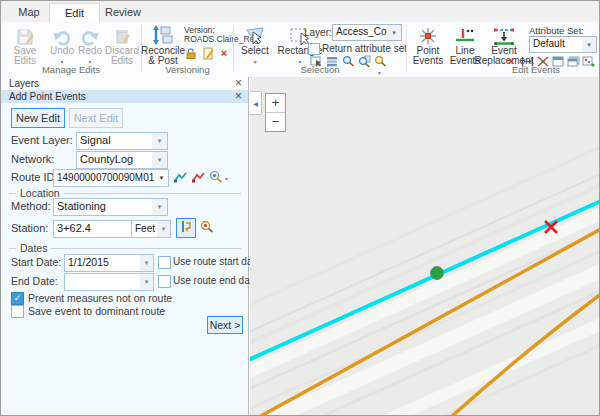 The image size is (600, 416). Describe the element at coordinates (100, 298) in the screenshot. I see `prevent-measures-label: Prevent measures not on route` at that location.